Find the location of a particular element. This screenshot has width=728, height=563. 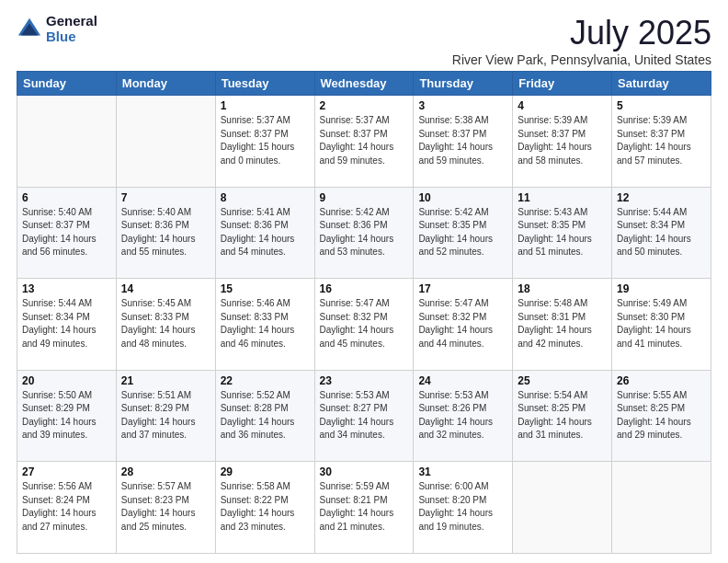

day-number: 1 is located at coordinates (265, 106).